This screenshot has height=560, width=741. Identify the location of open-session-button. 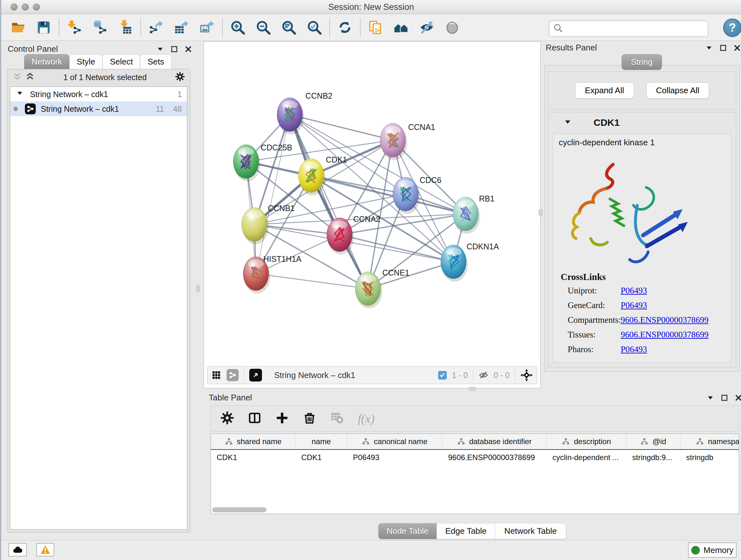
(18, 27).